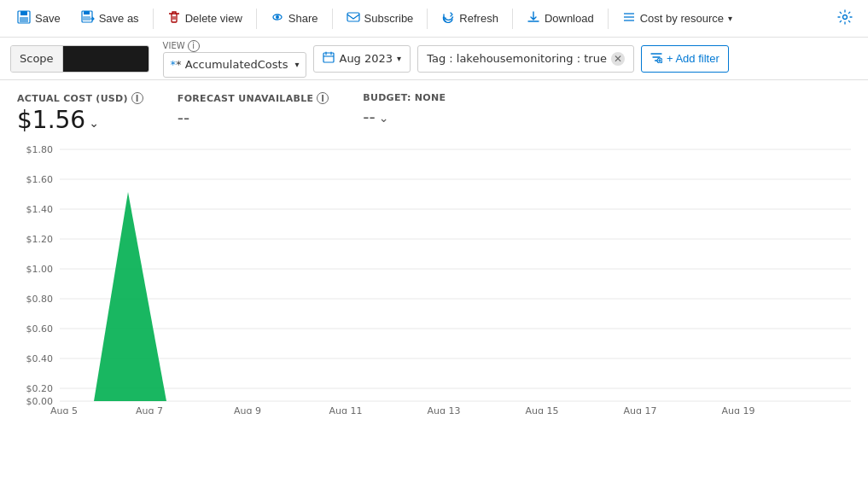 This screenshot has height=495, width=868. I want to click on budget-value: -- ⌄, so click(405, 117).